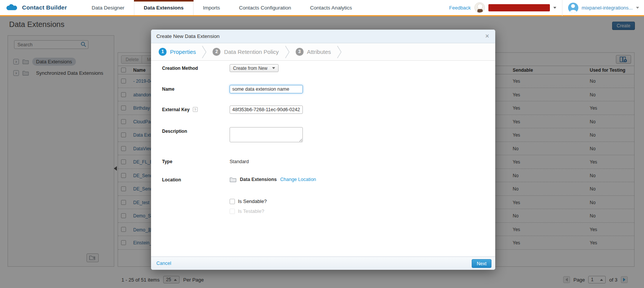  I want to click on tab-contacts-configuration: Contacts Configuration, so click(265, 8).